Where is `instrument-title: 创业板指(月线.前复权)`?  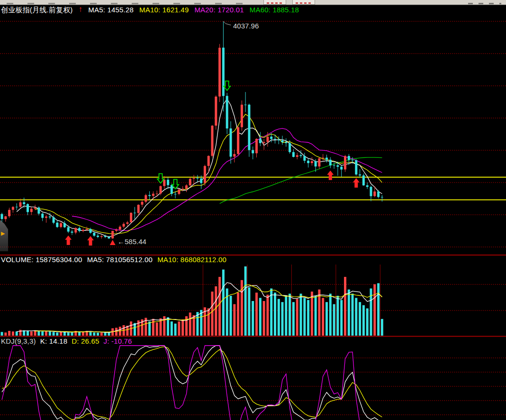 instrument-title: 创业板指(月线.前复权) is located at coordinates (37, 10).